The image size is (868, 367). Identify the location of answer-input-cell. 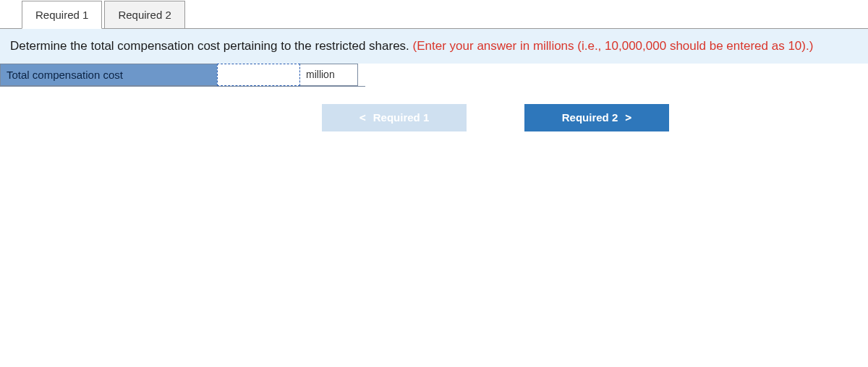
(259, 75).